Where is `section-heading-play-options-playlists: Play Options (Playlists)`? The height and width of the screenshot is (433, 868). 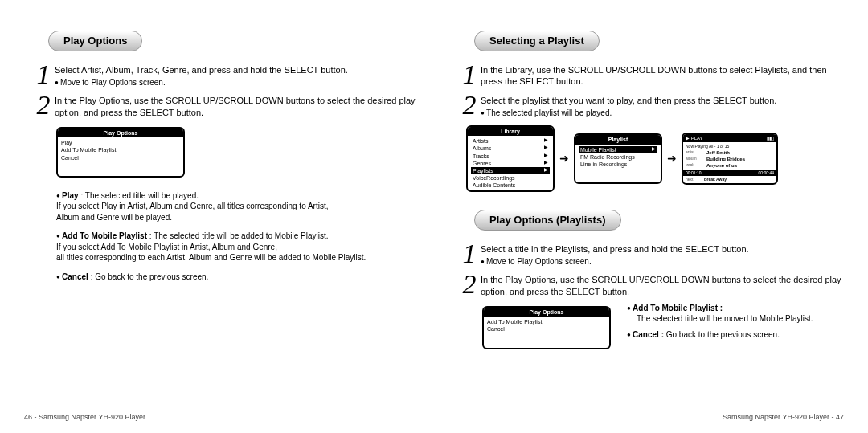 section-heading-play-options-playlists: Play Options (Playlists) is located at coordinates (548, 220).